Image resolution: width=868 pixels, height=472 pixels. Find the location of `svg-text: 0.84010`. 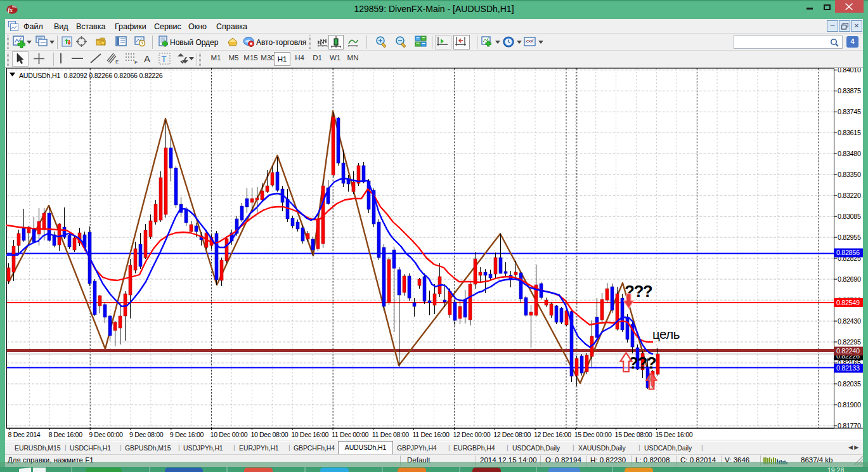

svg-text: 0.84010 is located at coordinates (850, 71).